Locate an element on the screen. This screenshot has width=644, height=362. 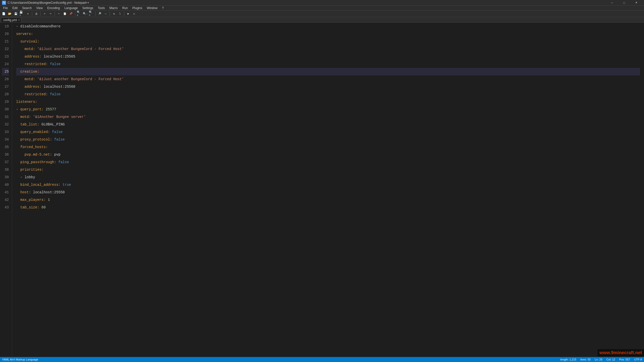
menu-file: File is located at coordinates (6, 8).